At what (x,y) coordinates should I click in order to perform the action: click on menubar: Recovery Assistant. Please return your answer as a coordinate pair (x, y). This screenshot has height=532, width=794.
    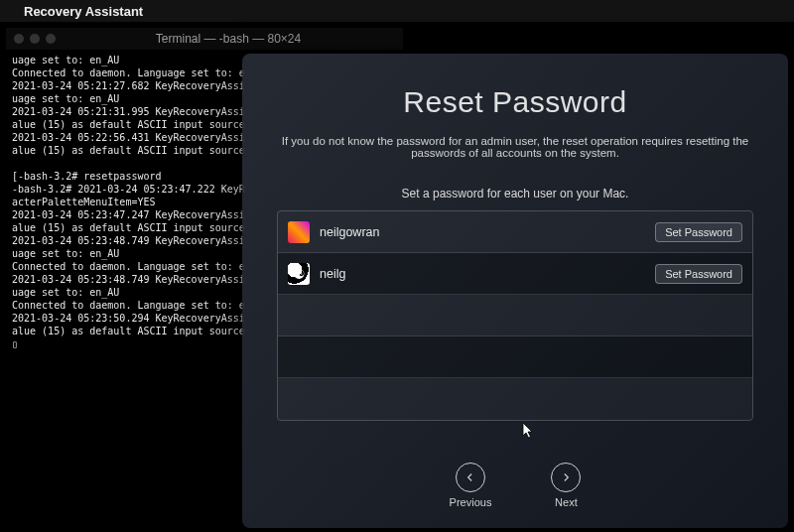
    Looking at the image, I should click on (397, 11).